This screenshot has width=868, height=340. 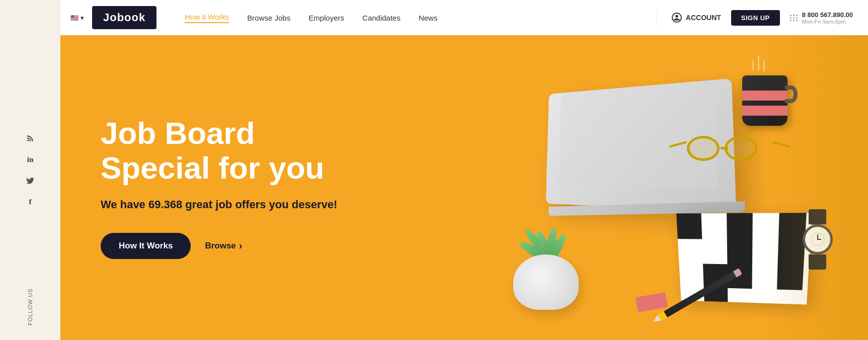 I want to click on browse-arrow: ›, so click(x=241, y=245).